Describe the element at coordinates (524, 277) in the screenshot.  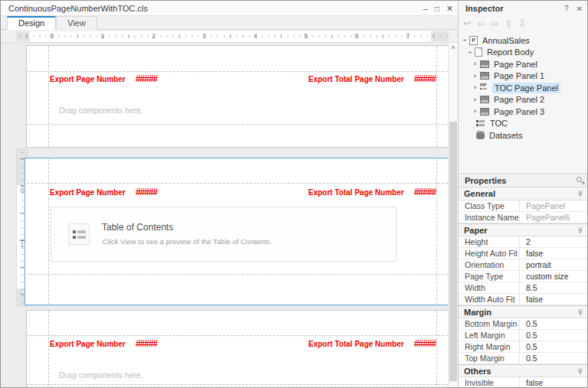
I see `property-row-page-type: Page Type custom size` at that location.